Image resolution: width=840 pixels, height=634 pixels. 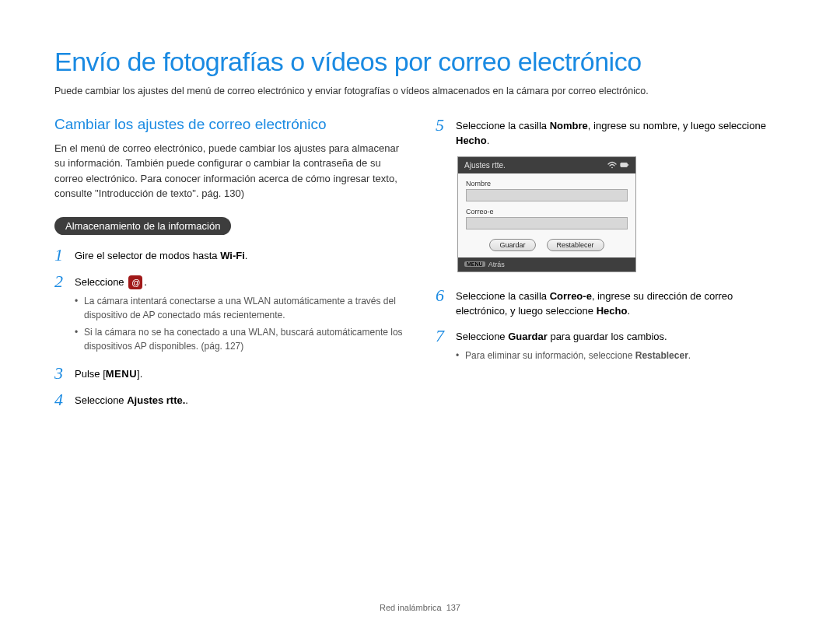 I want to click on steps-left: 1 Gire el selector de modos hasta Wi-Fi.…, so click(x=229, y=328).